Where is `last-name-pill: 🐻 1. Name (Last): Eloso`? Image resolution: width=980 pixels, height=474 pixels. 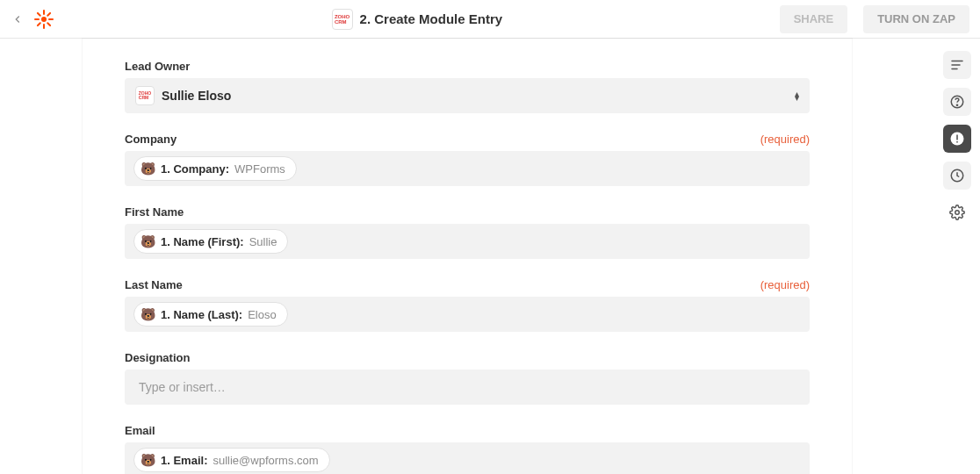 last-name-pill: 🐻 1. Name (Last): Eloso is located at coordinates (211, 314).